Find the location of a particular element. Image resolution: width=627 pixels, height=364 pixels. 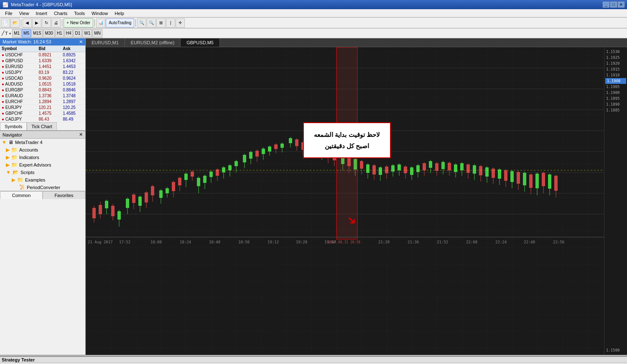

svg-text: 21 Aug 2017 is located at coordinates (100, 242).